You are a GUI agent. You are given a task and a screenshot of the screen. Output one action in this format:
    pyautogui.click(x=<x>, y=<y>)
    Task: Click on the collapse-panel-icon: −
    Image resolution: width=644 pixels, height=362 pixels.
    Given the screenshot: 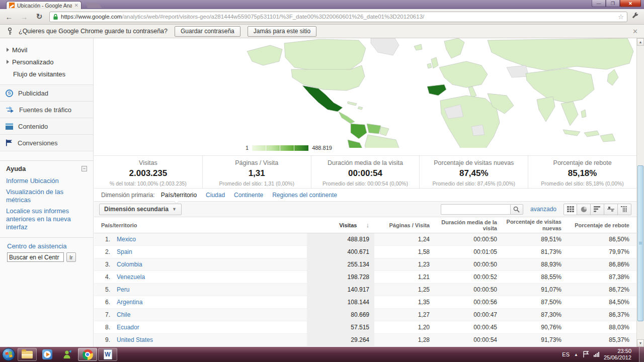 What is the action you would take?
    pyautogui.click(x=85, y=169)
    